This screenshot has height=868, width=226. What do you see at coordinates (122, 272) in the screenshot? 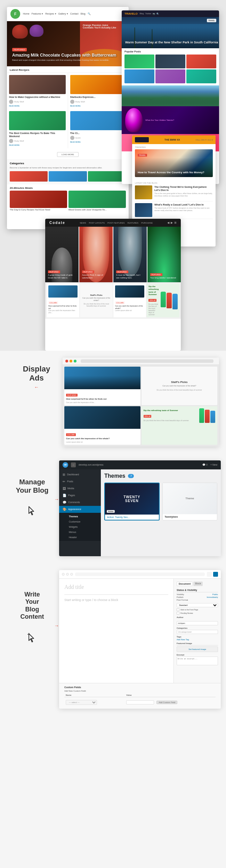
I see `codate-badge-3: FEATURED` at bounding box center [122, 272].